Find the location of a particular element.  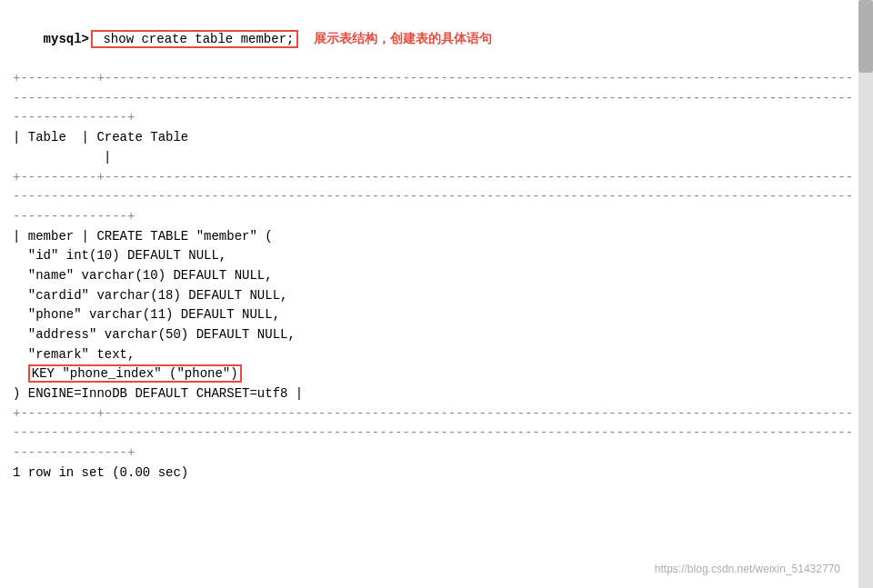

sep-line-3: ---------------+ is located at coordinates (427, 118).